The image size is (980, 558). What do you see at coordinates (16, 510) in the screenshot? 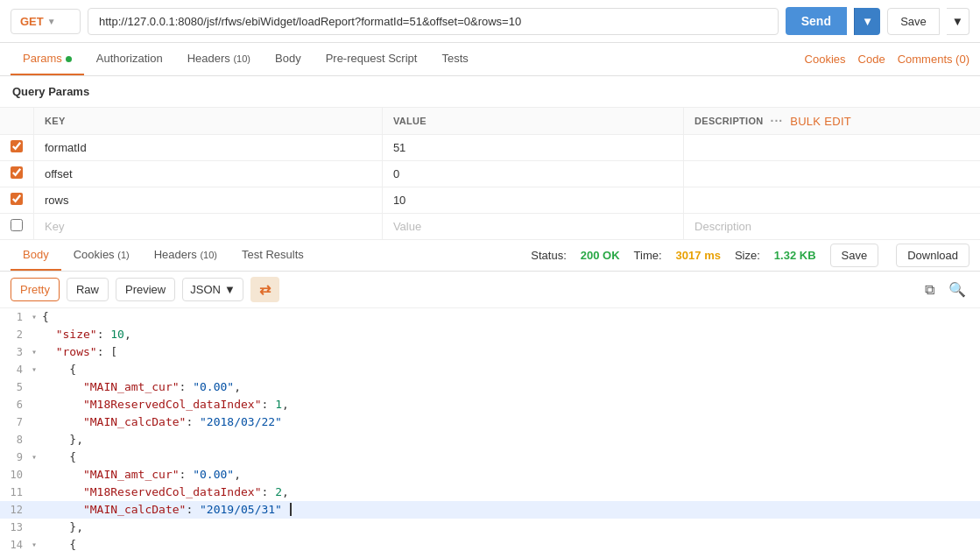
I see `line-number: 12` at bounding box center [16, 510].